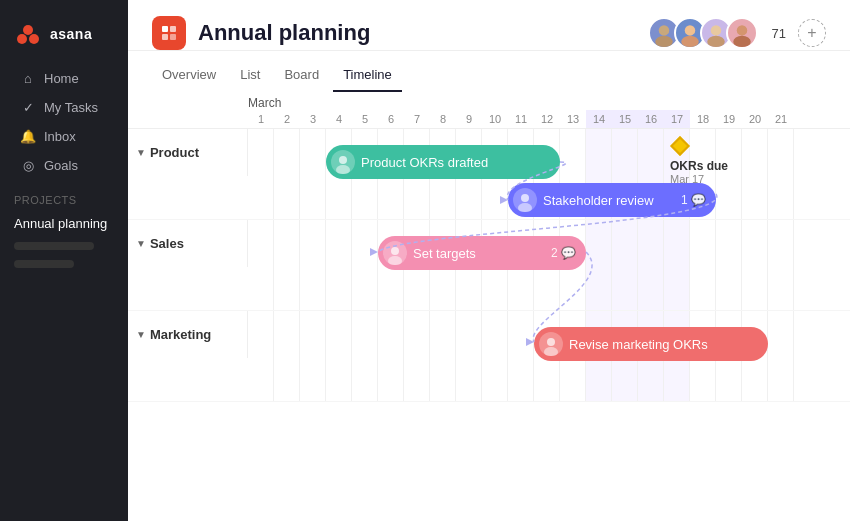  Describe the element at coordinates (287, 119) in the screenshot. I see `day-cell-2: 2` at that location.